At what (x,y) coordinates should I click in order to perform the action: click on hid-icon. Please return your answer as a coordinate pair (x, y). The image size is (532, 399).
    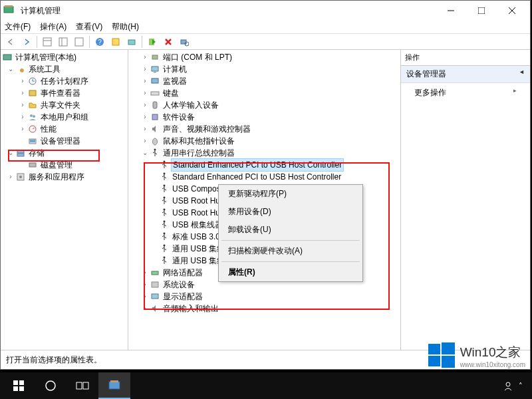
    Looking at the image, I should click on (155, 105).